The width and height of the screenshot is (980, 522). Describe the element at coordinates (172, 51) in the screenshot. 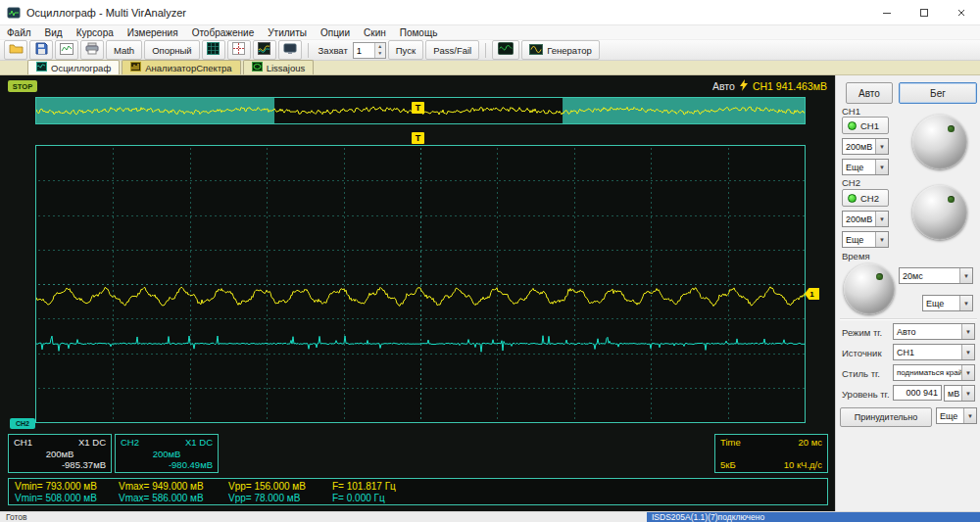

I see `reference-toggle-label: Опорный` at that location.